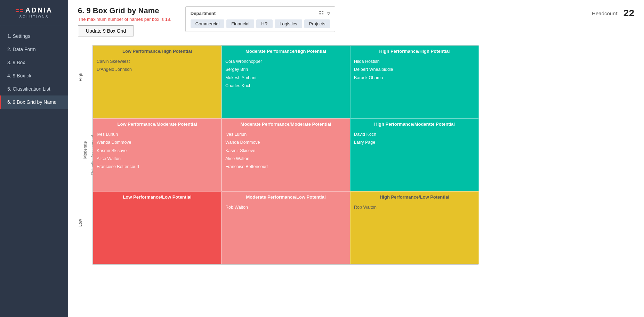  Describe the element at coordinates (286, 124) in the screenshot. I see `cell-title-mod-mod: Moderate Performance/Moderate Potential` at that location.